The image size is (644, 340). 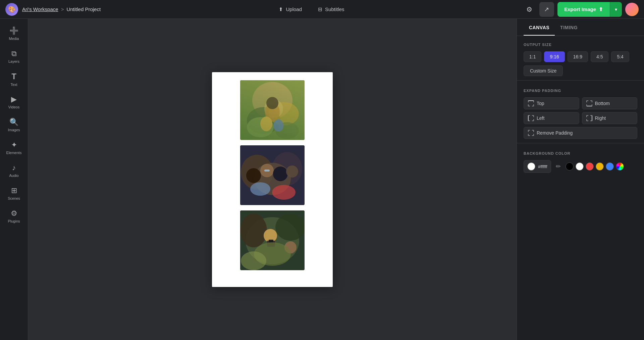 I want to click on padding-bottom-icon, so click(x=589, y=103).